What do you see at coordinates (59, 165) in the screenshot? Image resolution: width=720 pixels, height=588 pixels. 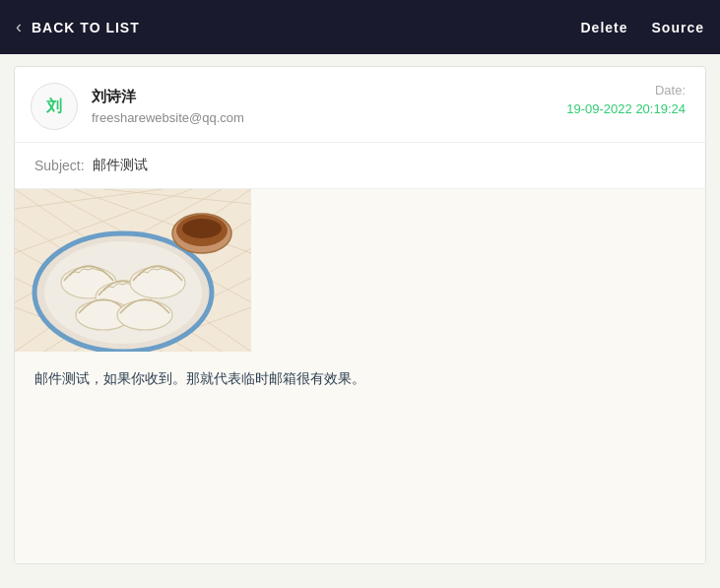 I see `subject-label: Subject:` at bounding box center [59, 165].